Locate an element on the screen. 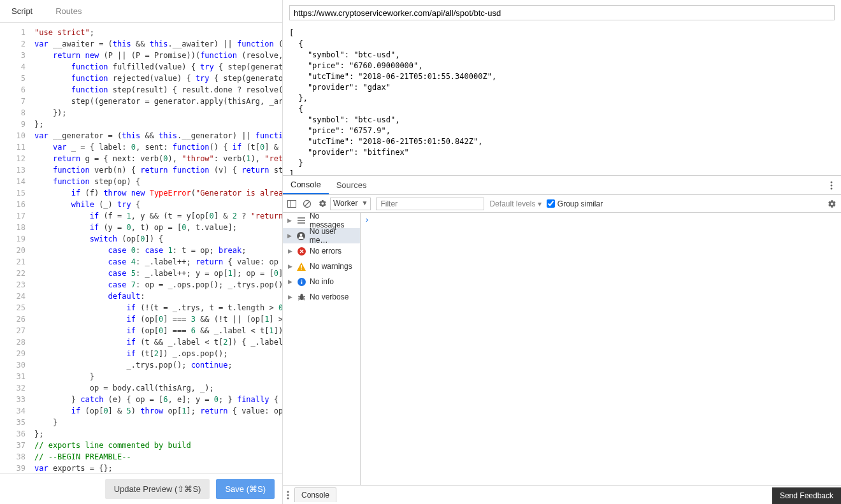 The height and width of the screenshot is (504, 841). code-line: function fulfilled(value) { try { step(g… is located at coordinates (158, 67).